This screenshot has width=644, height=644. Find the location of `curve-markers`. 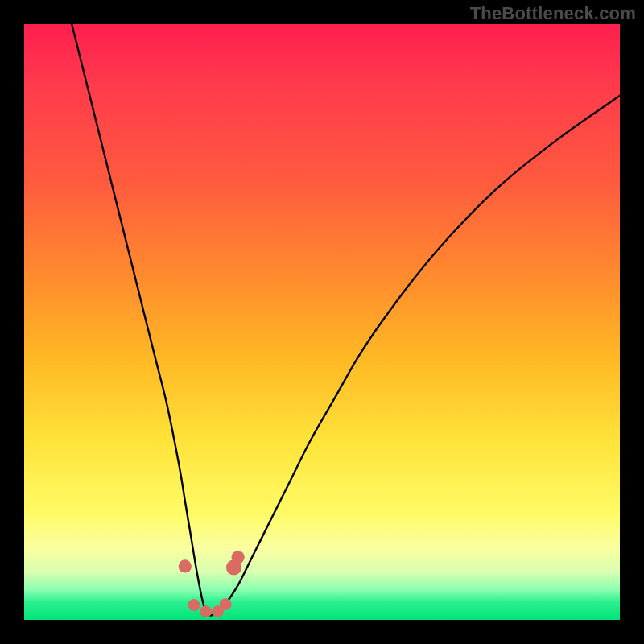

curve-markers is located at coordinates (212, 584).